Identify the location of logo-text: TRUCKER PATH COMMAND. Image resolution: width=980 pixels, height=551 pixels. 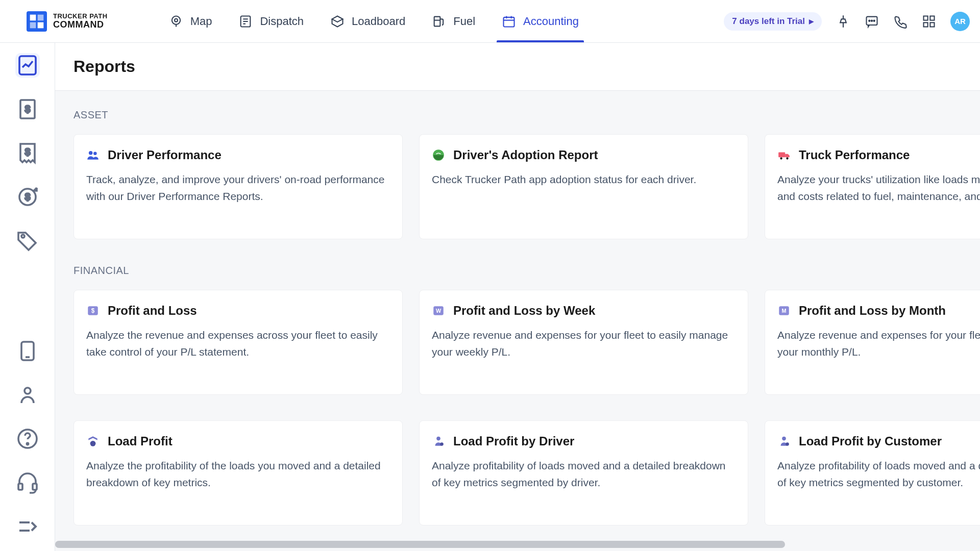
(81, 21).